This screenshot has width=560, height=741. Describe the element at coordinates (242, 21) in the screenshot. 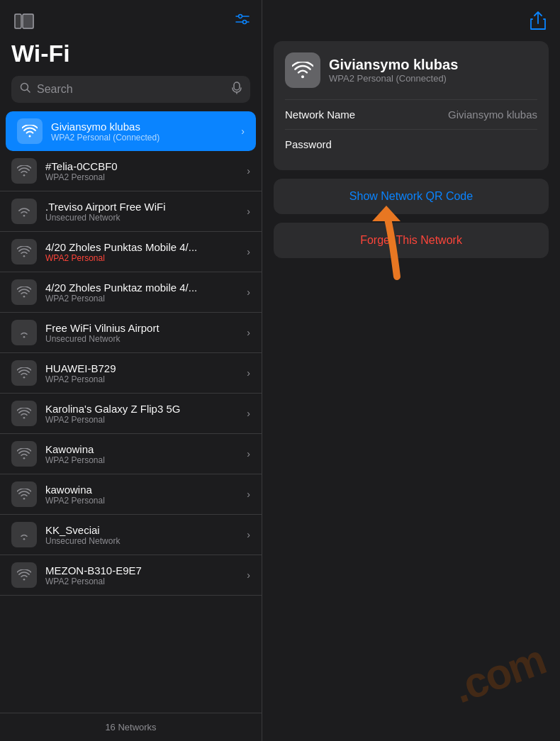

I see `filter-icon` at that location.